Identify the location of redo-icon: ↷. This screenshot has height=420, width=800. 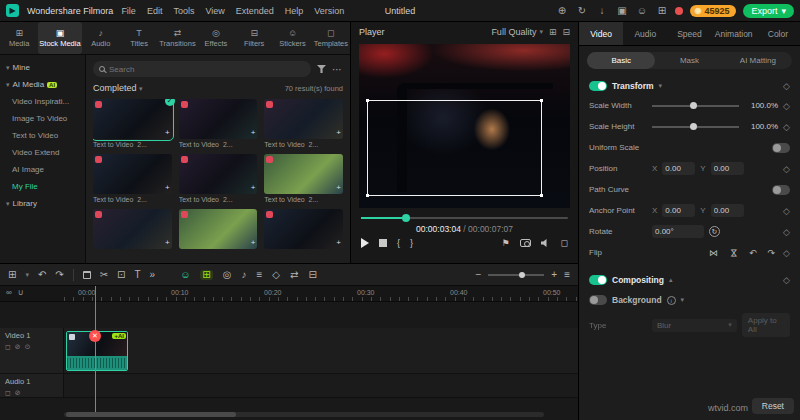
(59, 275).